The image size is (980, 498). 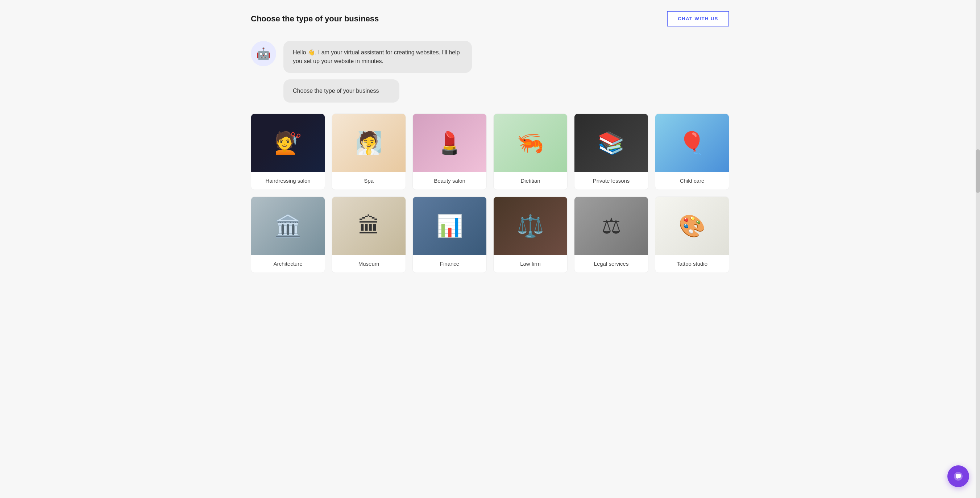 I want to click on business-image-finance, so click(x=450, y=226).